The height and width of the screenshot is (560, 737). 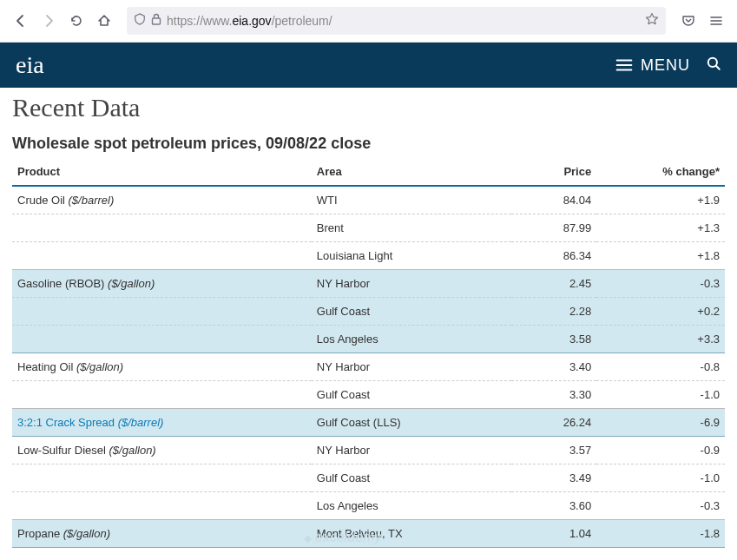 What do you see at coordinates (368, 108) in the screenshot?
I see `page-title: Recent Data` at bounding box center [368, 108].